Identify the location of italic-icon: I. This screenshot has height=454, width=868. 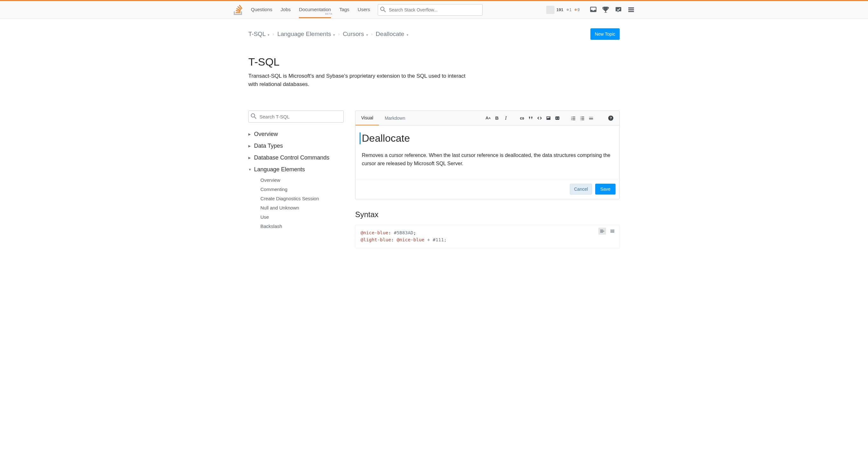
(506, 118).